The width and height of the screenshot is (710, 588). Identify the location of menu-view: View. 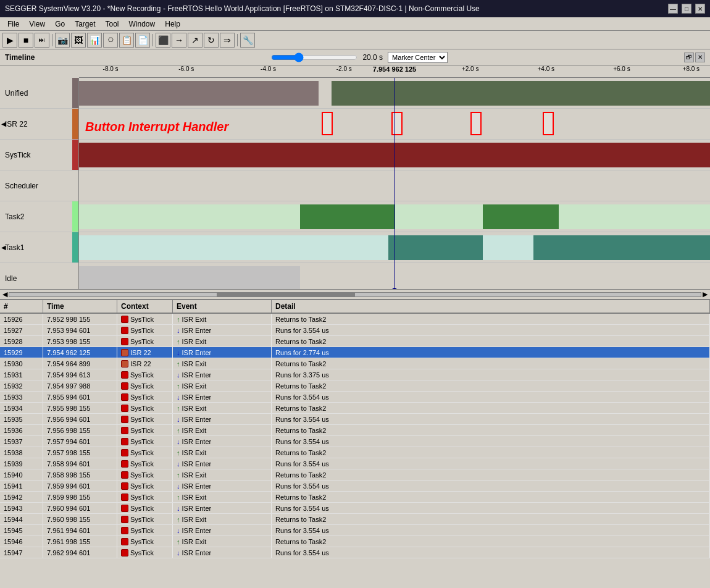
(37, 24).